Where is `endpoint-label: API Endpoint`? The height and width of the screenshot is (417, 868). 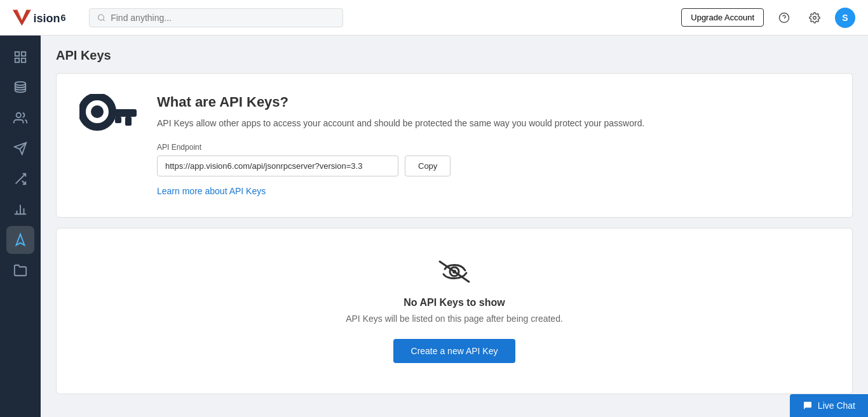
endpoint-label: API Endpoint is located at coordinates (400, 147).